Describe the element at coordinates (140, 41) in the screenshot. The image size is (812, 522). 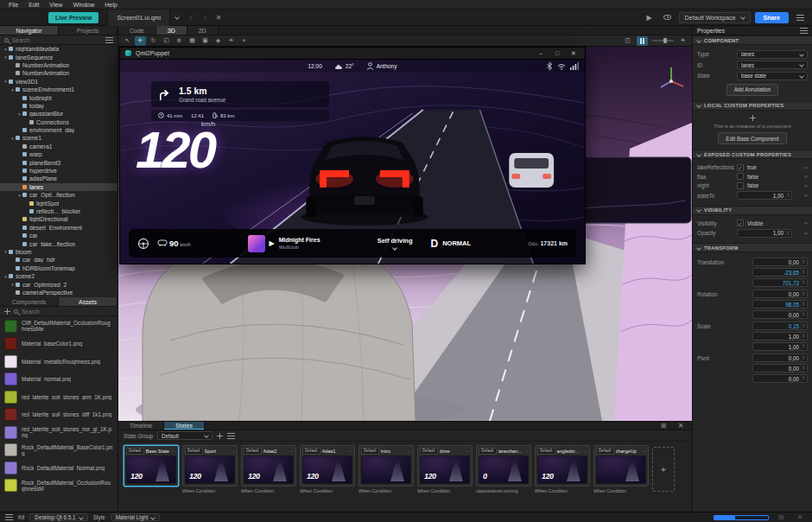
I see `move-tool-icon: ✛` at that location.